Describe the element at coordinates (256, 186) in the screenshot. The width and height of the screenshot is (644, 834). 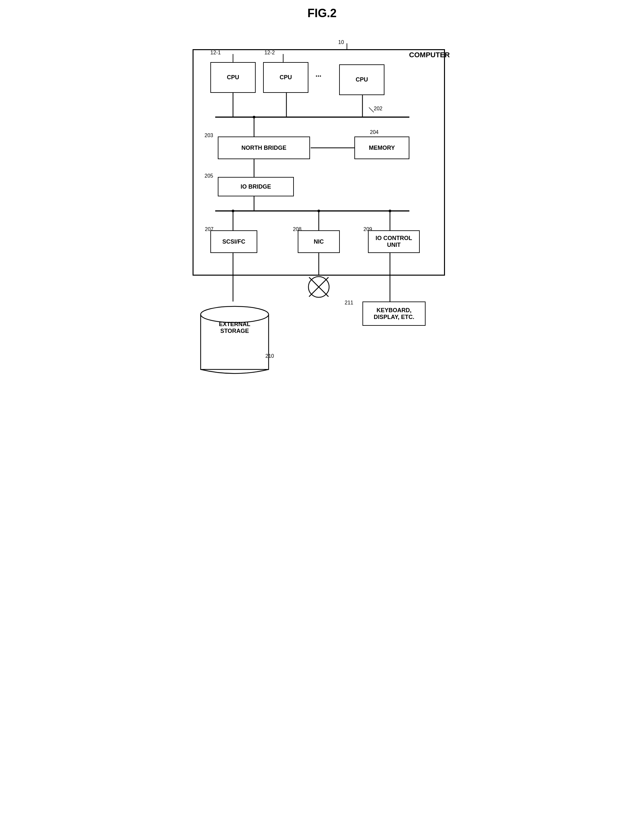
I see `io-bridge-box: IO BRIDGE` at that location.